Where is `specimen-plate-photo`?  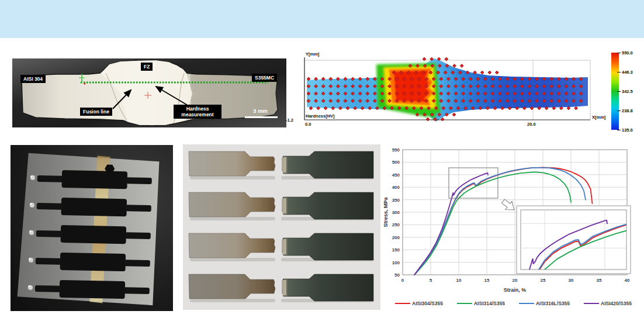 specimen-plate-photo is located at coordinates (92, 228).